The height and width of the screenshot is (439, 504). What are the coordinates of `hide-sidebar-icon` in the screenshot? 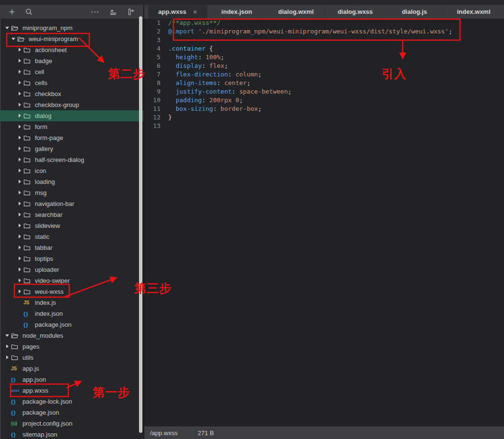 It's located at (131, 12).